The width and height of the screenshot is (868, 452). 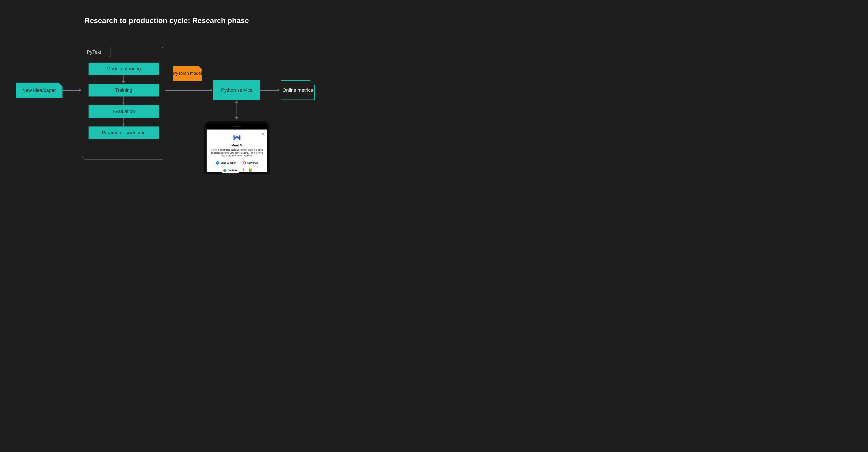 I want to click on pill-send-location: ➤ Send Location, so click(x=226, y=163).